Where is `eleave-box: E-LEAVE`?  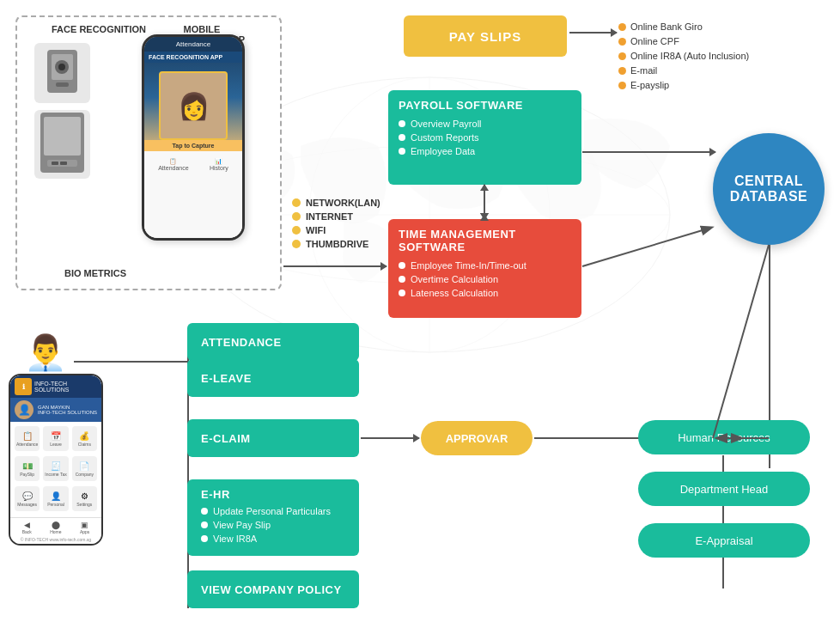 eleave-box: E-LEAVE is located at coordinates (273, 378).